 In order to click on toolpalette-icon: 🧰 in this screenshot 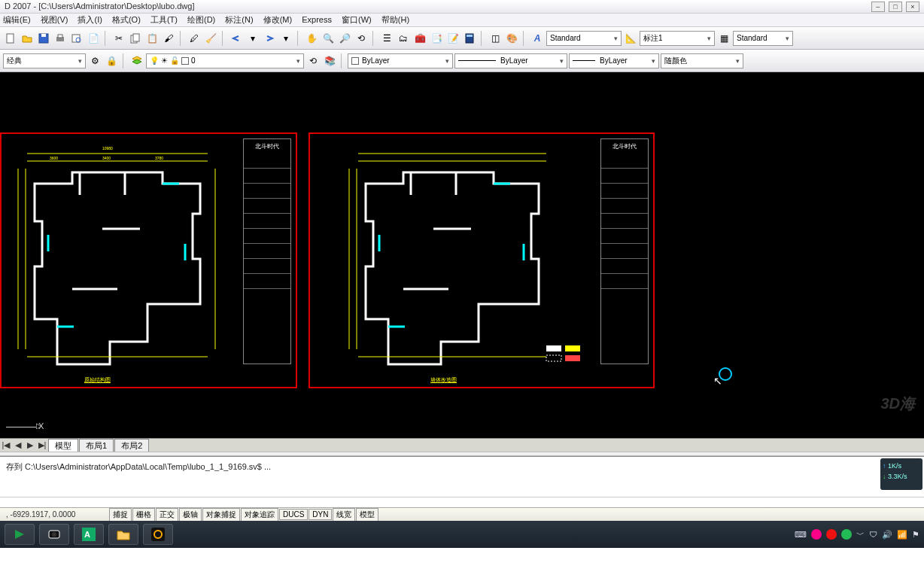, I will do `click(420, 38)`.